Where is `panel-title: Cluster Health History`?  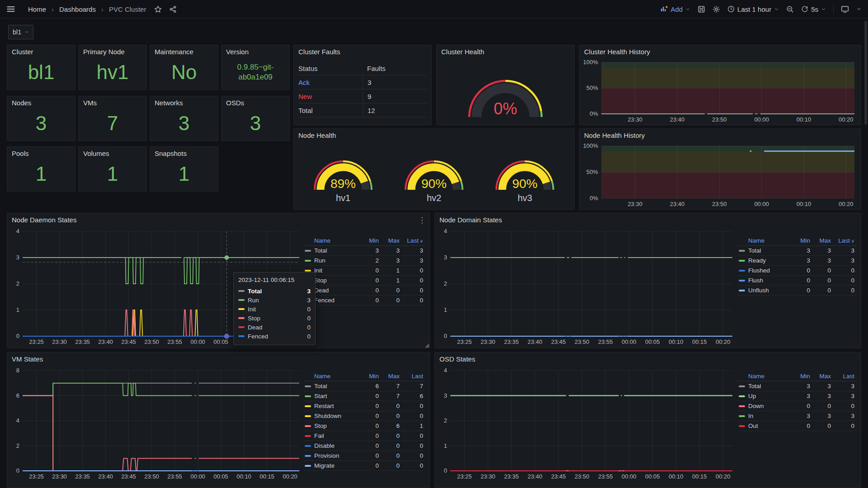
panel-title: Cluster Health History is located at coordinates (720, 52).